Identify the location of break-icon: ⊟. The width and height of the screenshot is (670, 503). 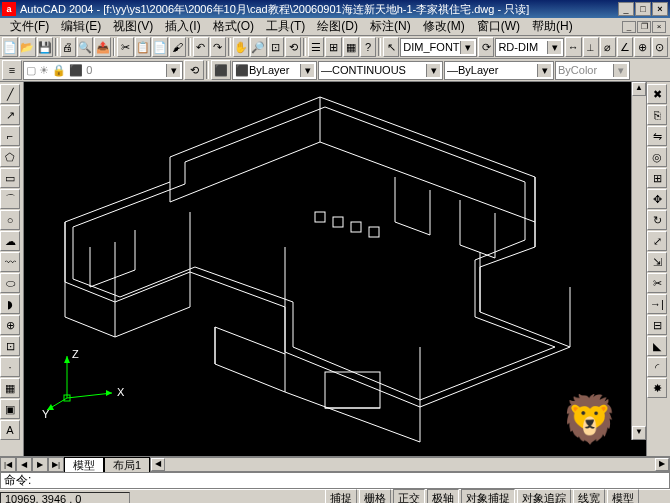
(657, 325).